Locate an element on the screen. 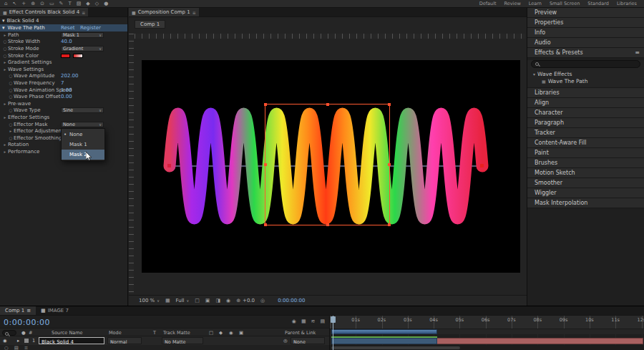 Image resolution: width=644 pixels, height=350 pixels. effect-row-wave-settings: ▸Wave Settings is located at coordinates (64, 69).